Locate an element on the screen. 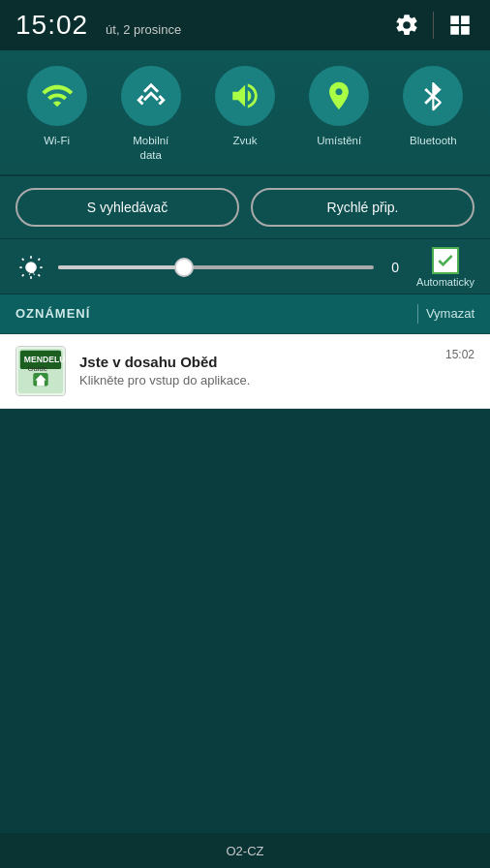  quick-toggles-panel: Wi-Fi Mobilnídata Zvuk is located at coordinates (245, 113).